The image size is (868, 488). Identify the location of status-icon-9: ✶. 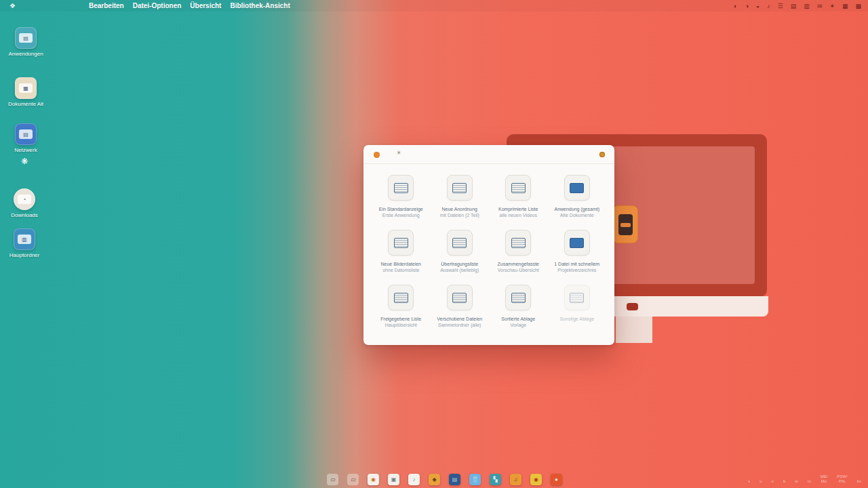
(832, 6).